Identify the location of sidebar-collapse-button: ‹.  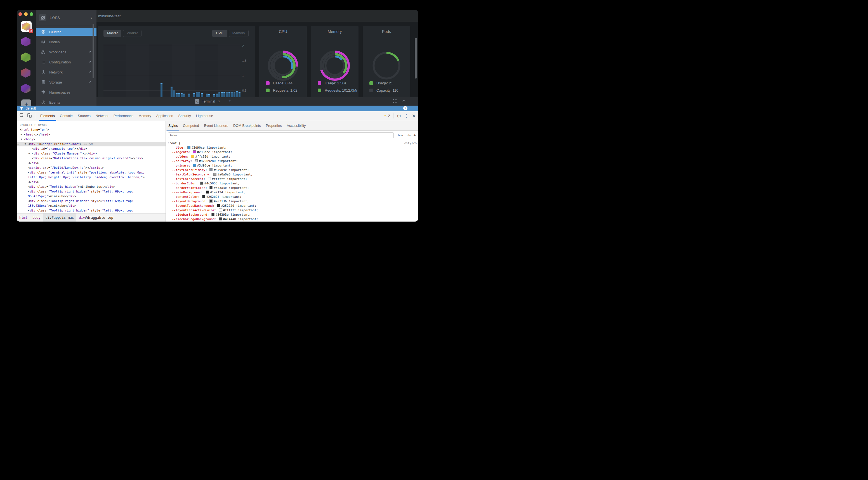
(92, 18).